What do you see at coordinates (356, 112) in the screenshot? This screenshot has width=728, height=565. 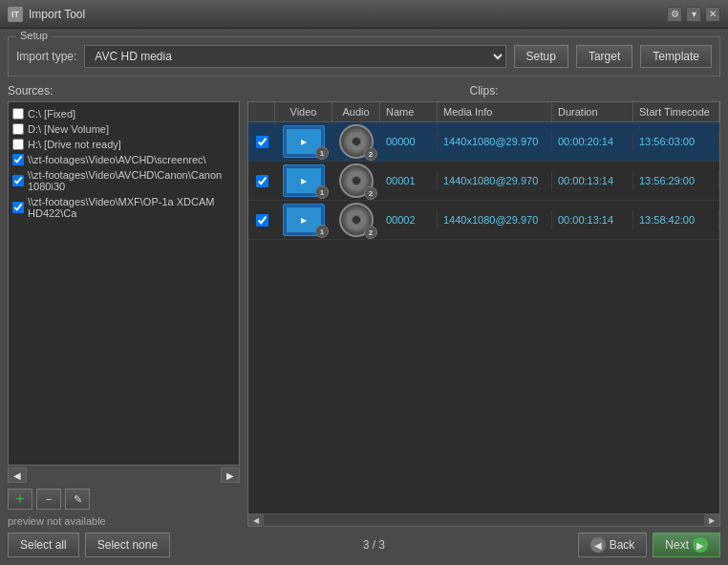 I see `col-header-audio: Audio` at bounding box center [356, 112].